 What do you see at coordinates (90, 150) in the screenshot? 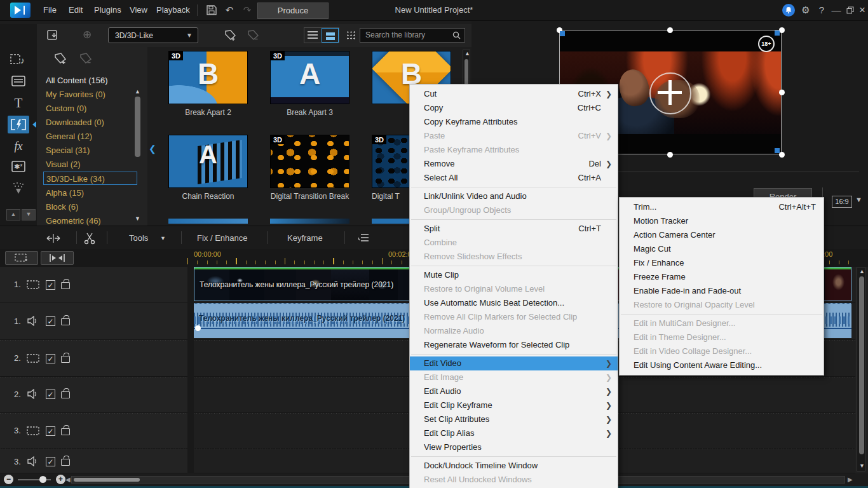
I see `category-special: Special (31)` at bounding box center [90, 150].